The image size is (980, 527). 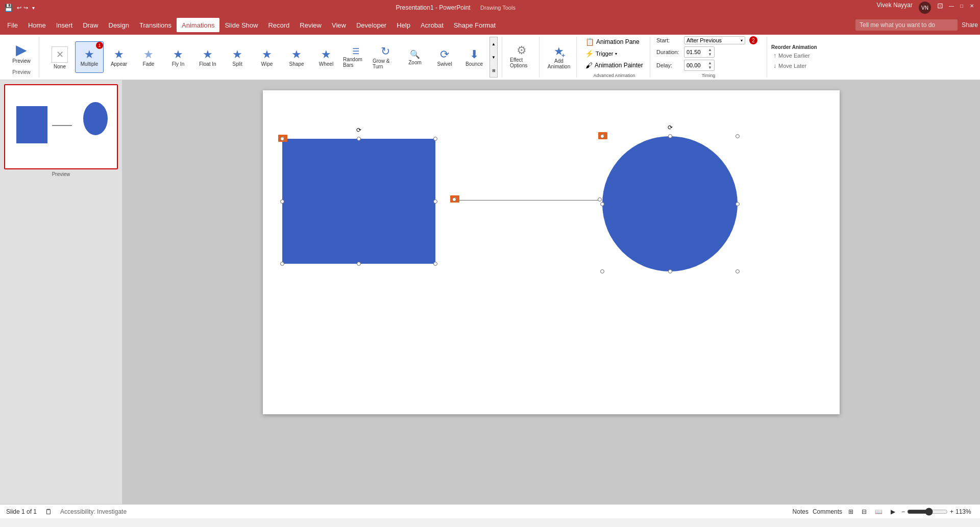 I want to click on menu-shape-format: Shape Format, so click(x=475, y=25).